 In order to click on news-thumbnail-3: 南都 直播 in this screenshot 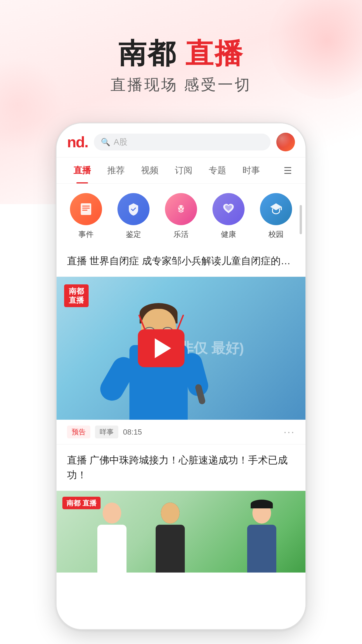, I will do `click(181, 532)`.